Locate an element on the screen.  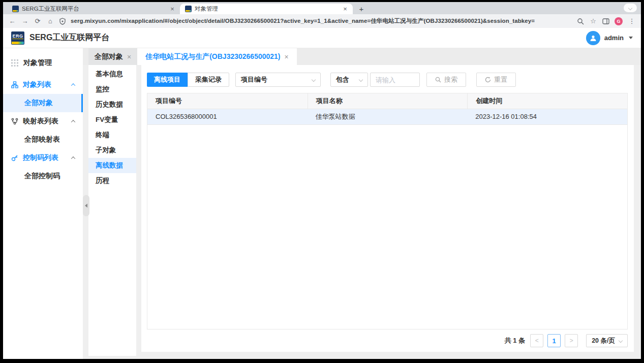
sidebar-label: 全部映射表 is located at coordinates (42, 139).